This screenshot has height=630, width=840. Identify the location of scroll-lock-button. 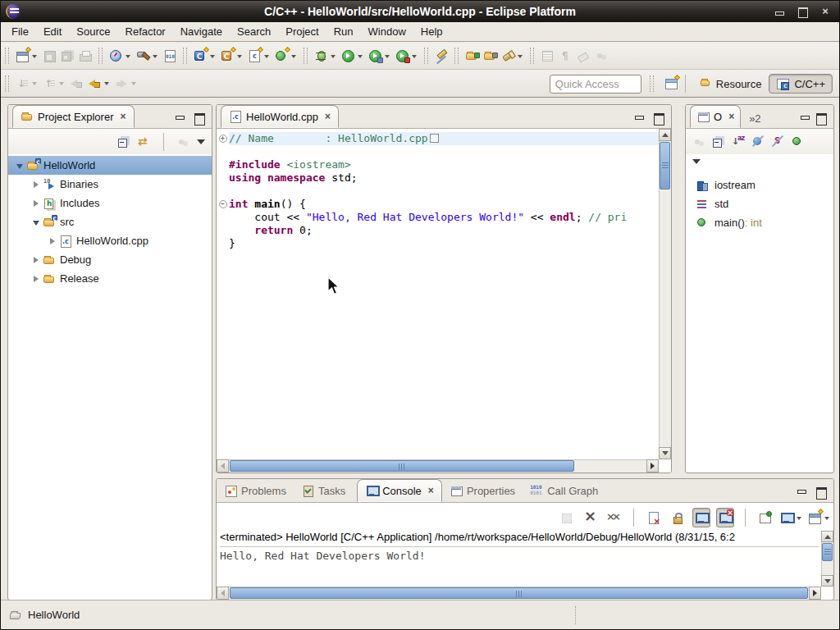
(678, 518).